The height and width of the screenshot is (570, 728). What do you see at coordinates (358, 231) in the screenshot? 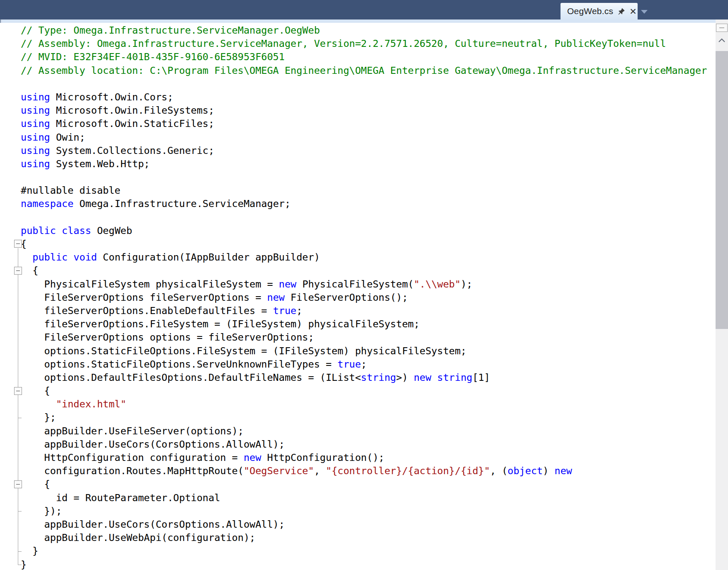
I see `code-line: public class OegWeb` at bounding box center [358, 231].